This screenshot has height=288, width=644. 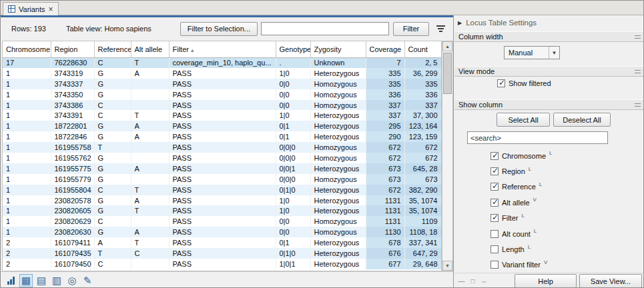 What do you see at coordinates (27, 63) in the screenshot?
I see `cell-chromosome: 17` at bounding box center [27, 63].